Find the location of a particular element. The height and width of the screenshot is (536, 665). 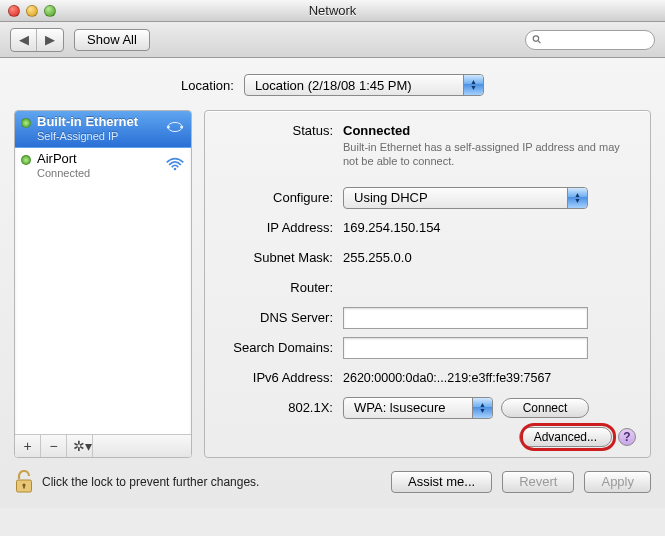

sidebar-footer: + − ✲▾ is located at coordinates (103, 446).